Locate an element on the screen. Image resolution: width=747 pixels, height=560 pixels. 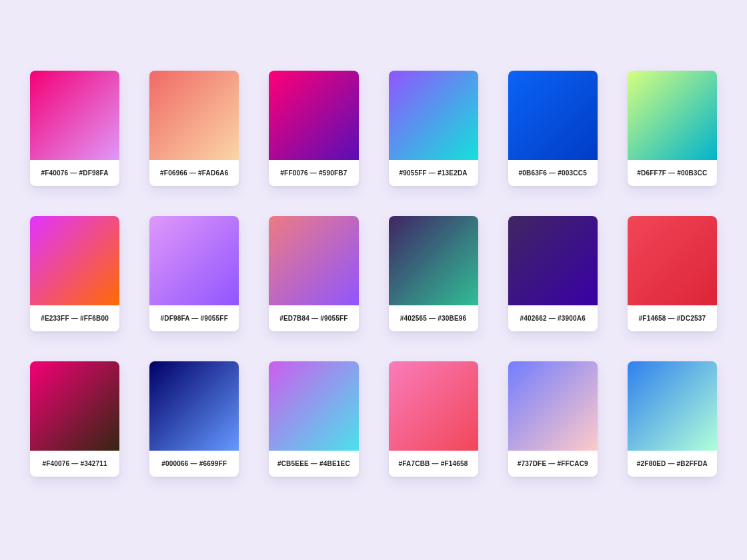
gradient-label: #FA7CBB — #F14658 is located at coordinates (434, 464).